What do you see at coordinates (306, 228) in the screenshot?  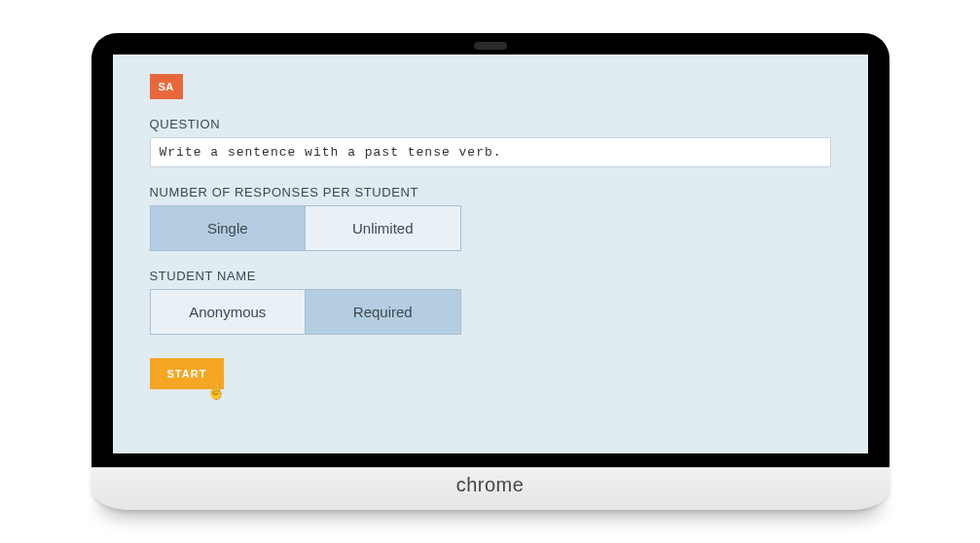 I see `responses-toggle: Single Unlimited` at bounding box center [306, 228].